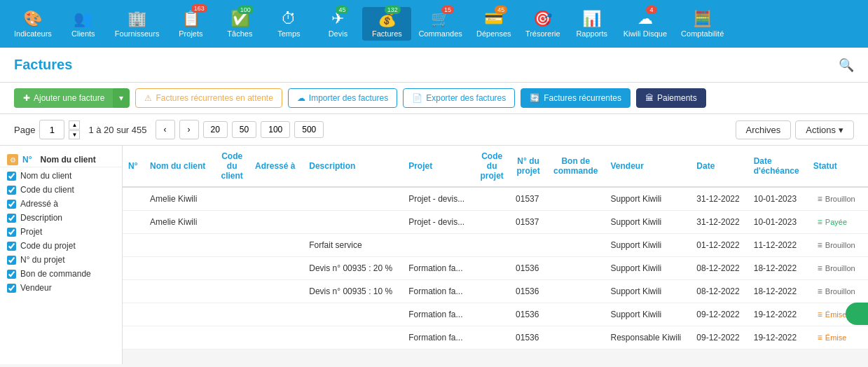 The image size is (868, 367). I want to click on th-date-echeance: Dated'échéance, so click(778, 167).